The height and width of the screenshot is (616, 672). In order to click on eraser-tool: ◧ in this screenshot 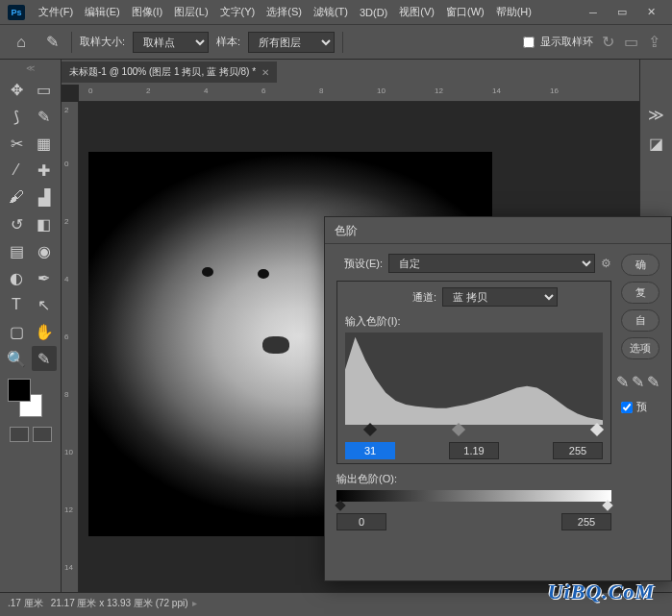, I will do `click(44, 224)`.